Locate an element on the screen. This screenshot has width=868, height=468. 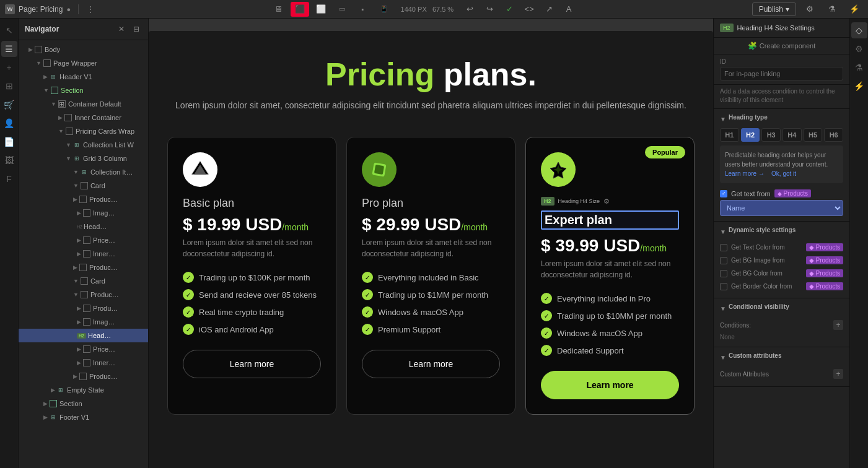
tree-item-inner-2: ▶ Inner… is located at coordinates (83, 363).